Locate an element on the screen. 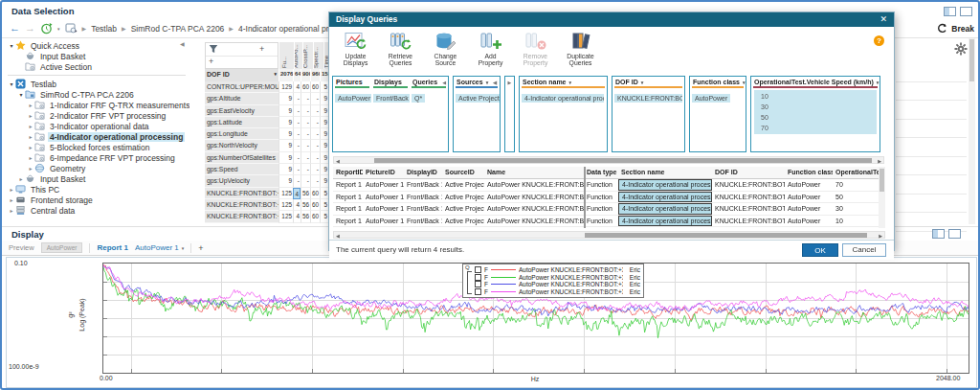  results-column-header: Section name is located at coordinates (665, 172).